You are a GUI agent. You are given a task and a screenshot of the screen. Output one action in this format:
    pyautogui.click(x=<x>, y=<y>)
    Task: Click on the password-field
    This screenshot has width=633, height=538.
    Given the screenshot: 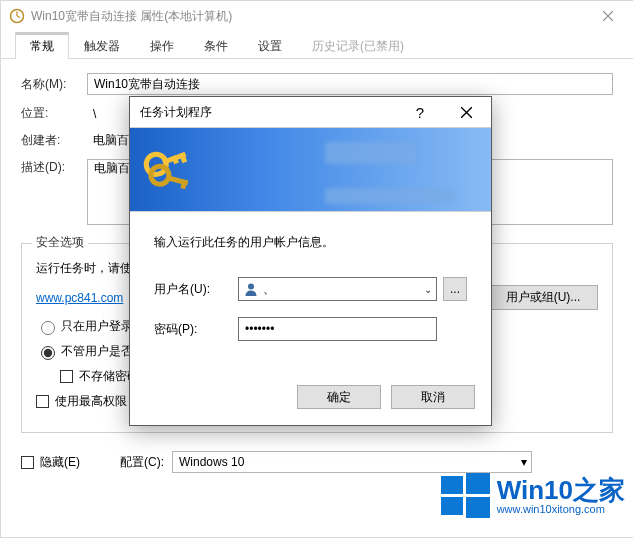 What is the action you would take?
    pyautogui.click(x=338, y=329)
    